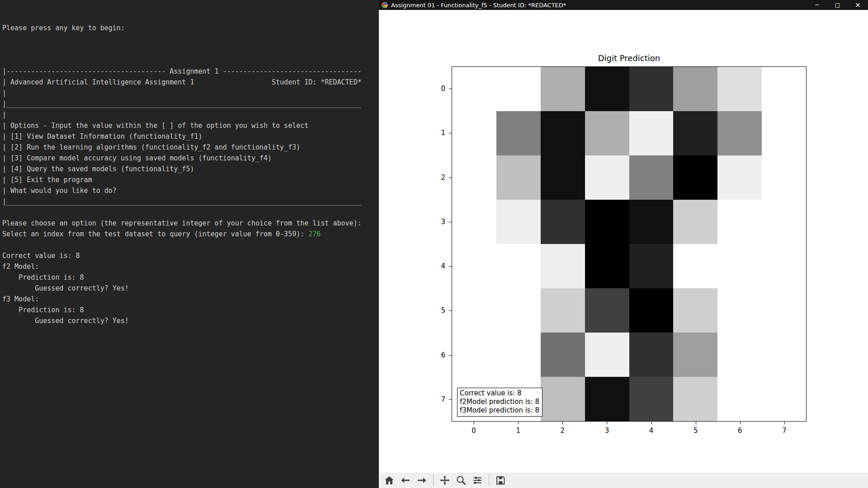 The height and width of the screenshot is (488, 868). Describe the element at coordinates (461, 480) in the screenshot. I see `zoom-button` at that location.